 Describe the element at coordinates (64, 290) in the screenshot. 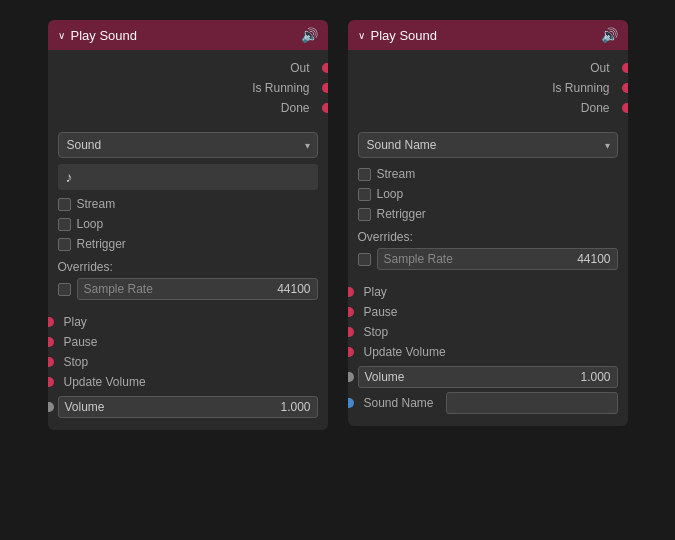

I see `left-samplerate-checkbox` at that location.